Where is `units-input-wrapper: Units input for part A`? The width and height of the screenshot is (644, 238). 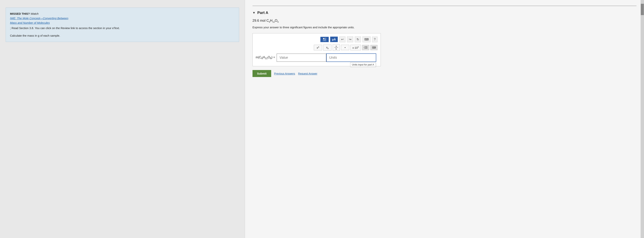
units-input-wrapper: Units input for part A is located at coordinates (351, 58).